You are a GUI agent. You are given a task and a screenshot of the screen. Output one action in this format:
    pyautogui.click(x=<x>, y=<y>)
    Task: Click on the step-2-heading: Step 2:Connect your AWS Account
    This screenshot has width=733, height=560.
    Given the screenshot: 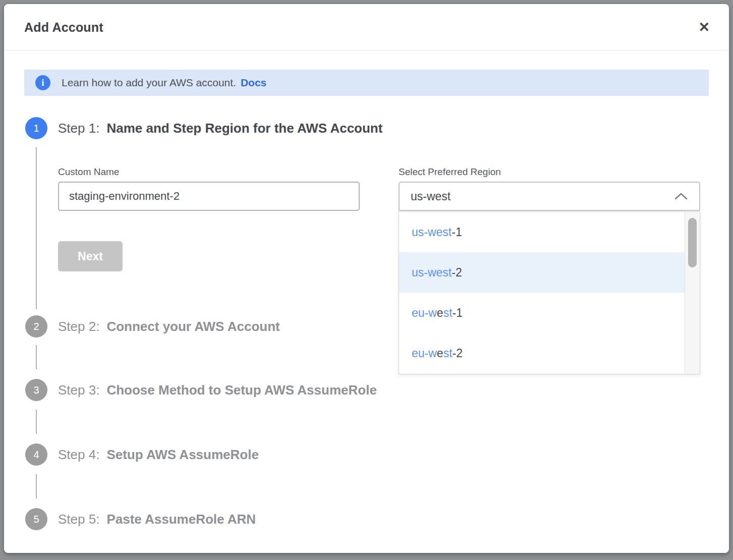 What is the action you would take?
    pyautogui.click(x=169, y=327)
    